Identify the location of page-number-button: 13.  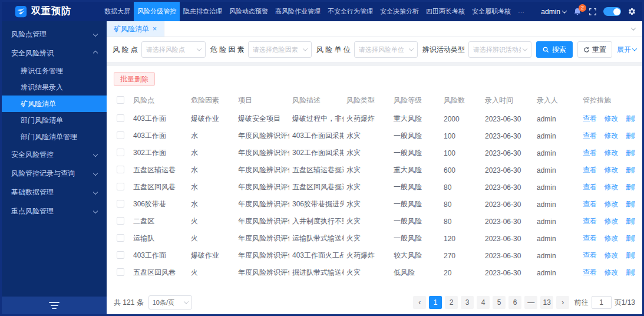
(547, 302).